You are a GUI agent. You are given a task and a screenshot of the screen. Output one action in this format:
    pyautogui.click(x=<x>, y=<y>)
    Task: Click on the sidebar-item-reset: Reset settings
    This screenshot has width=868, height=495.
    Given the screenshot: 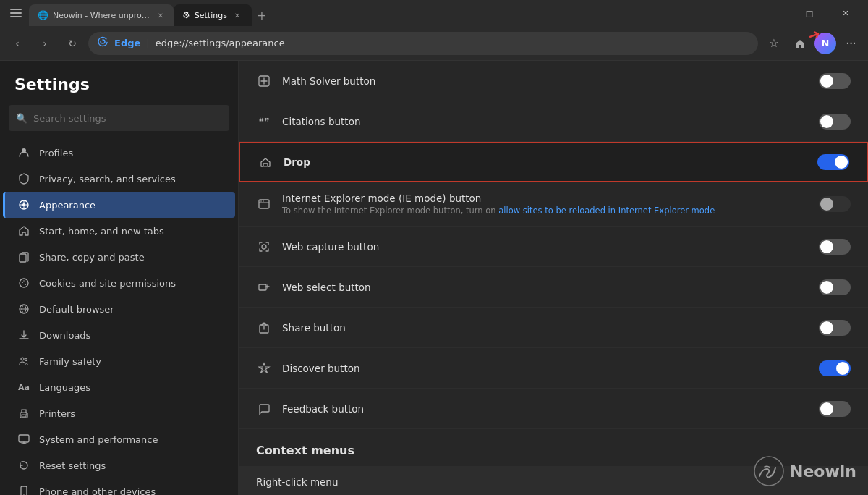 What is the action you would take?
    pyautogui.click(x=119, y=465)
    